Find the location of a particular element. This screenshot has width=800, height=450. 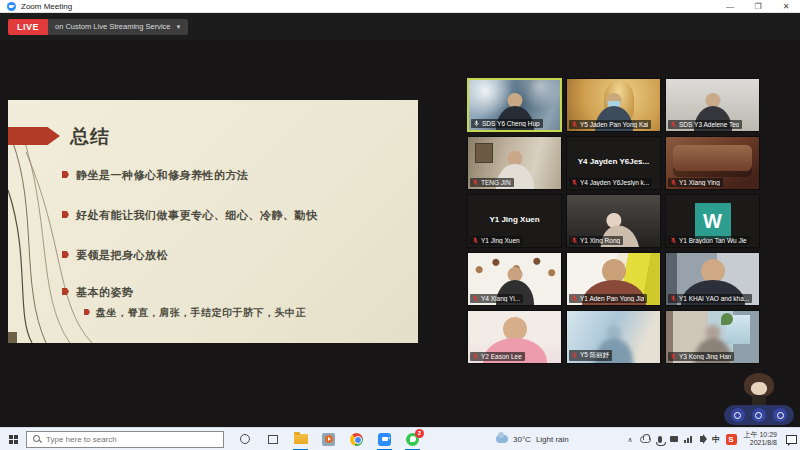

start-button is located at coordinates (13, 439).